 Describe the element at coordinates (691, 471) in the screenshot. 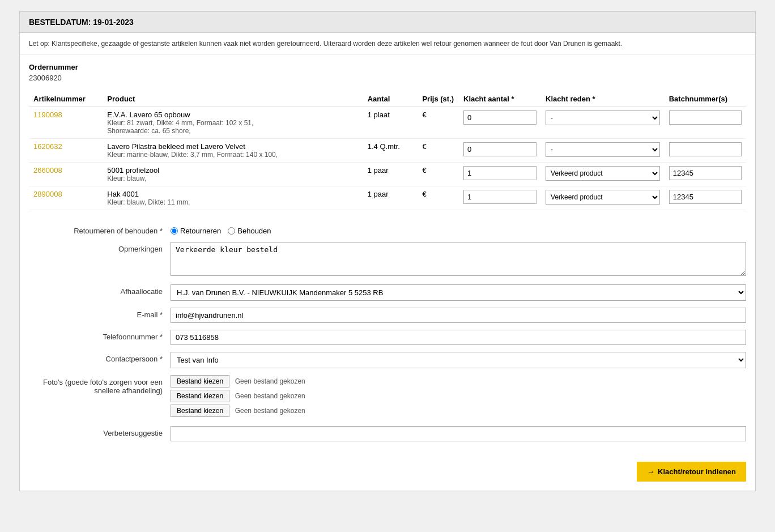

I see `submit-button: → Klacht/retour indienen` at that location.